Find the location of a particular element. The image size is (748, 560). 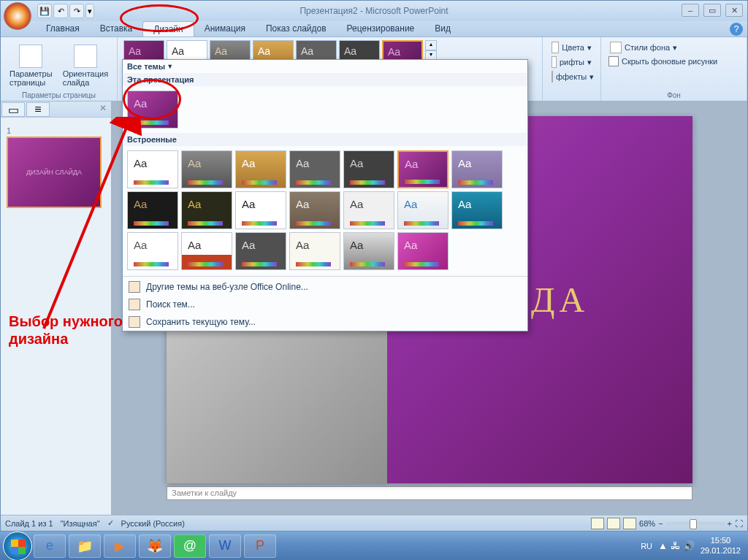

hide-background-checkbox: Скрыть фоновые рисунки is located at coordinates (673, 61).